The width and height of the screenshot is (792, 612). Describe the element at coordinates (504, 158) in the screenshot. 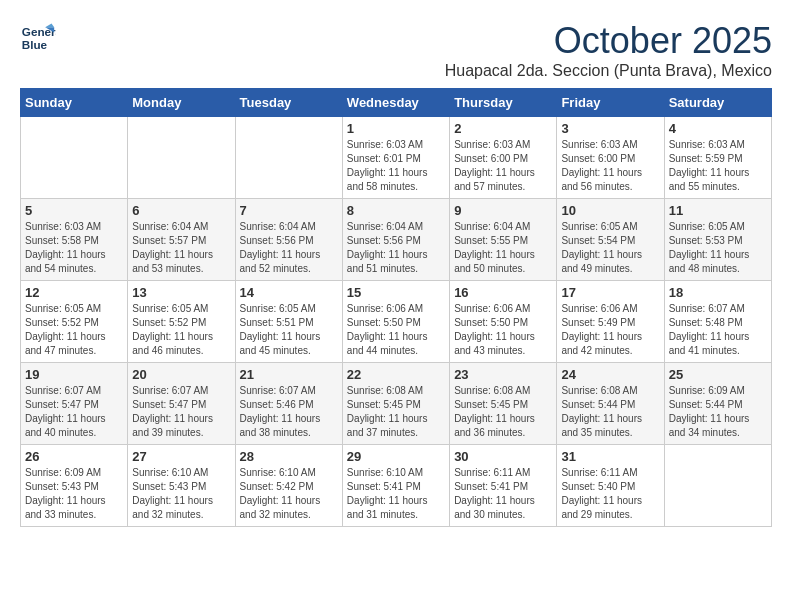

I see `calendar-cell: 2Sunrise: 6:03 AM Sunset: 6:00 PM Daylig…` at that location.